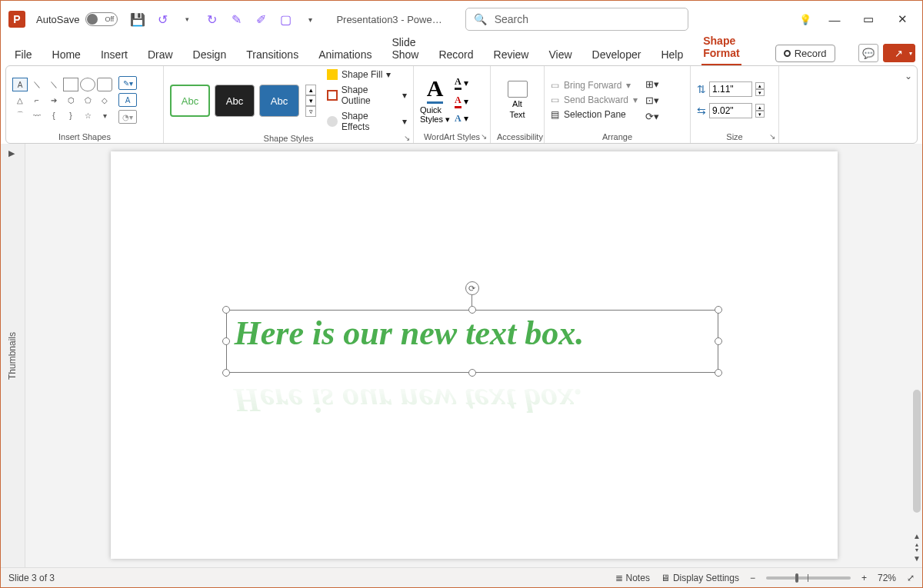  What do you see at coordinates (731, 89) in the screenshot?
I see `shape-height-input` at bounding box center [731, 89].